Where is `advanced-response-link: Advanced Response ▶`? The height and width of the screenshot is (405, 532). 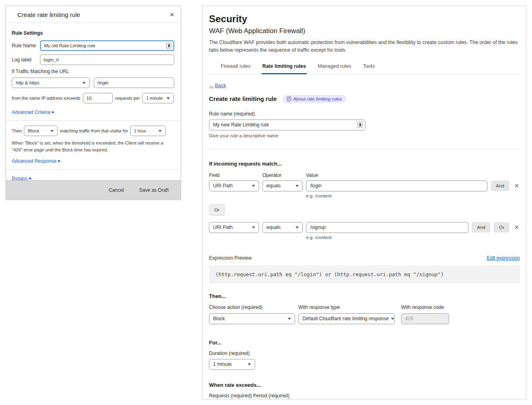 advanced-response-link: Advanced Response ▶ is located at coordinates (36, 161).